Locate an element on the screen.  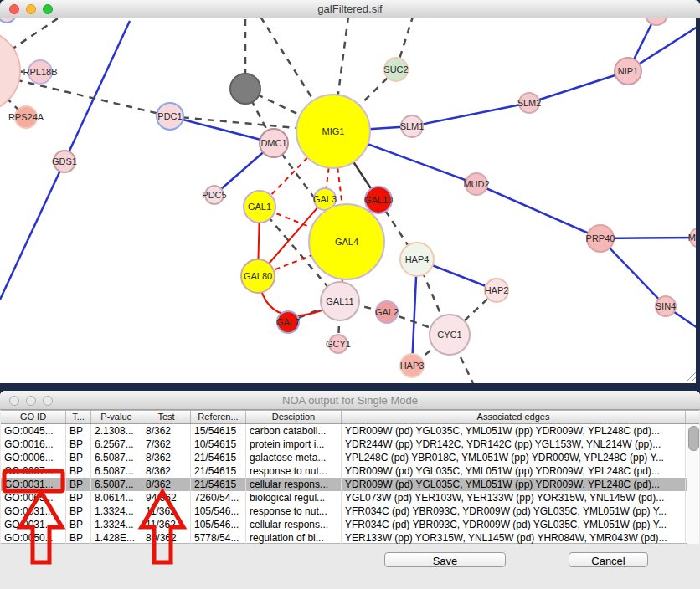
node-MIG1: MIG1 is located at coordinates (333, 131).